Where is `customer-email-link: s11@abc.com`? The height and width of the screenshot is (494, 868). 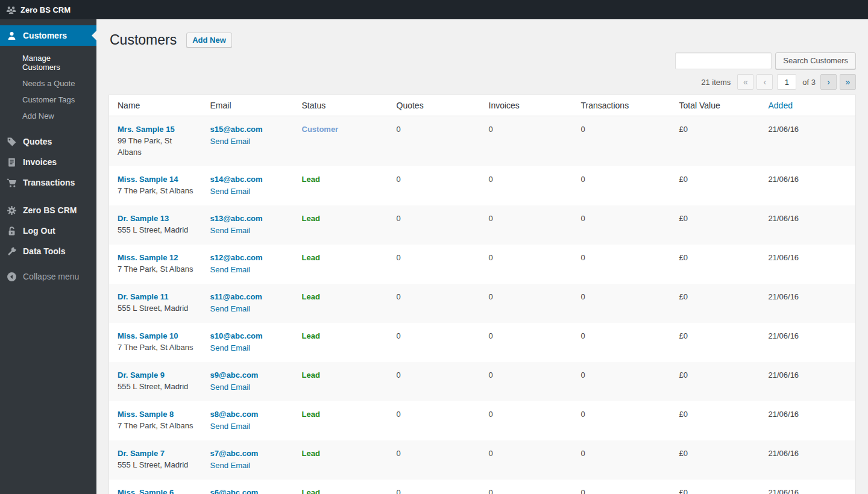 customer-email-link: s11@abc.com is located at coordinates (248, 296).